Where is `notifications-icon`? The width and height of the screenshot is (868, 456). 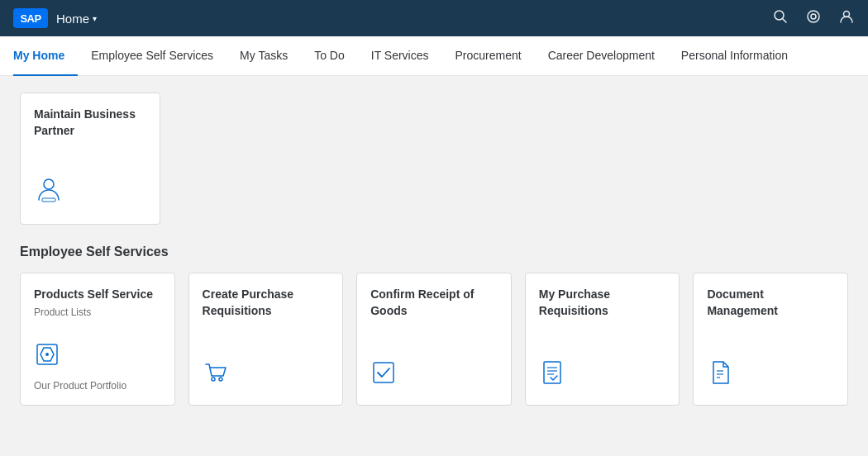
notifications-icon is located at coordinates (813, 18).